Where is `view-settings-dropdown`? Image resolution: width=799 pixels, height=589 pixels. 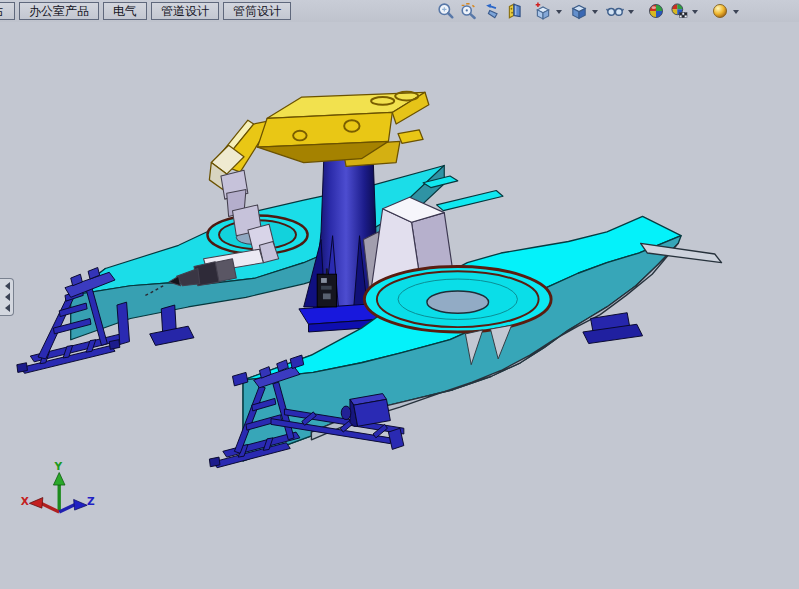 view-settings-dropdown is located at coordinates (736, 14).